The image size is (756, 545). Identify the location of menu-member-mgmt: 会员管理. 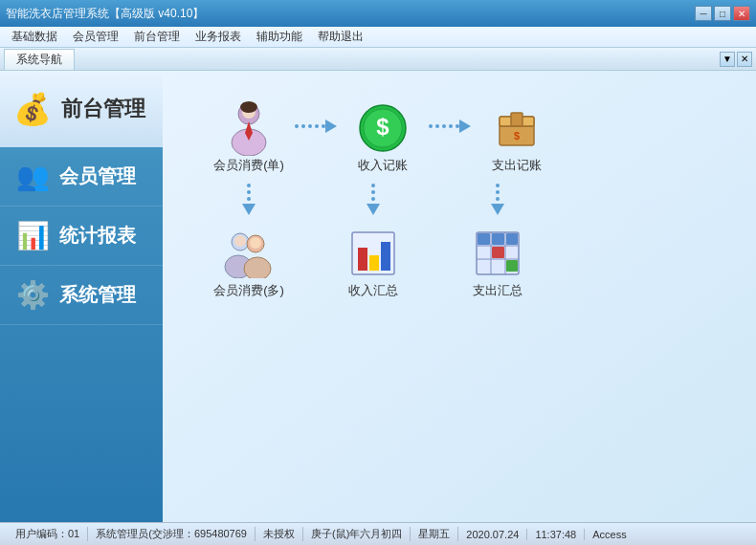
(96, 36).